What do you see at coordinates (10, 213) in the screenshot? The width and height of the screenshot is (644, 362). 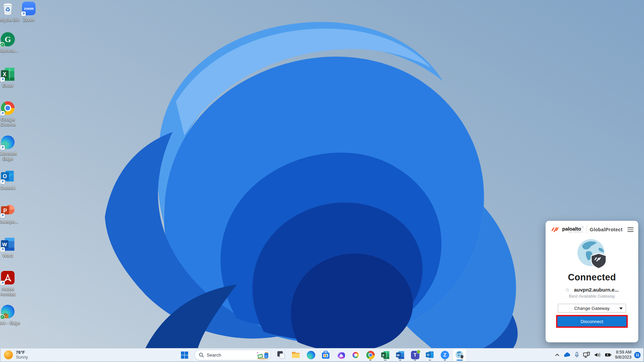 I see `desktop-icon-powerpoint: PPowerpo...` at bounding box center [10, 213].